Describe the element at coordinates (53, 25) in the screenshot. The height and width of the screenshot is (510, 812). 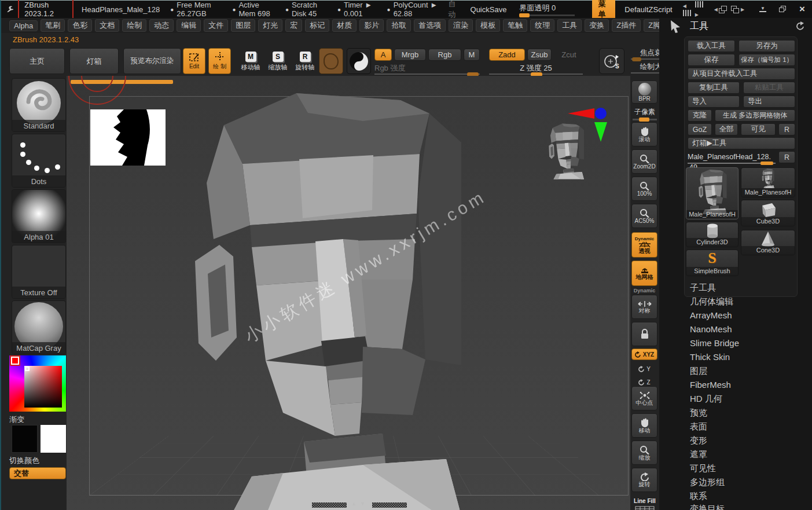
I see `menu-item: 笔刷` at that location.